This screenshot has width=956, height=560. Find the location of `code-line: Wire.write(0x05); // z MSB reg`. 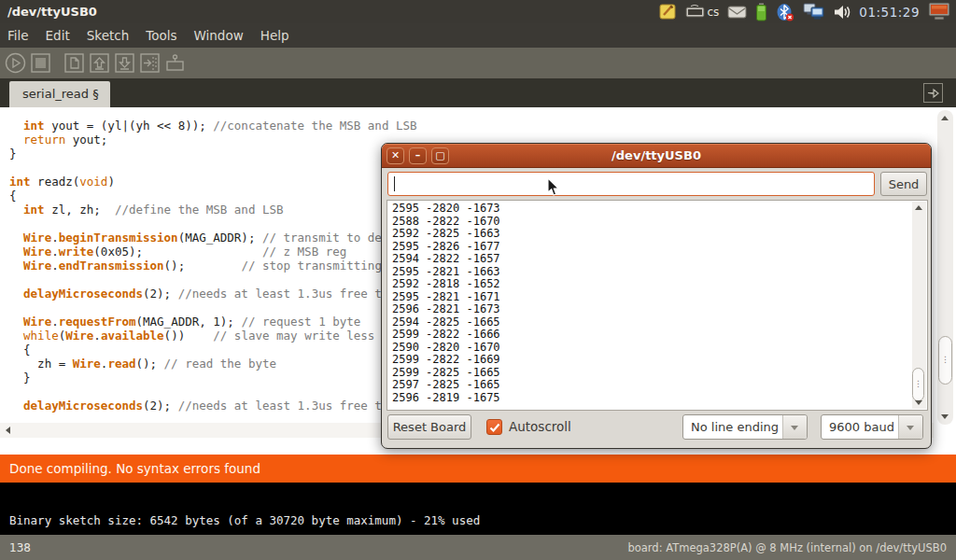

code-line: Wire.write(0x05); // z MSB reg is located at coordinates (213, 252).